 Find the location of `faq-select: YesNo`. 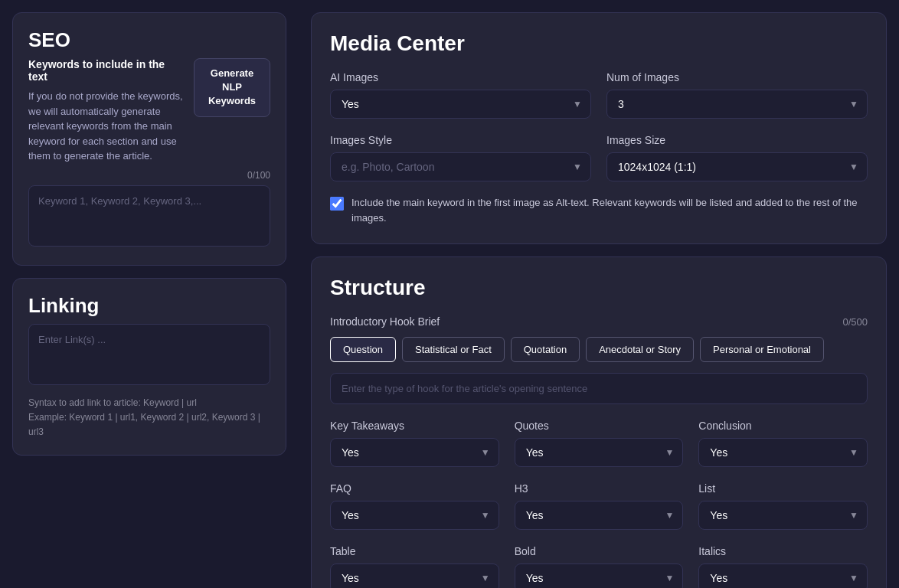

faq-select: YesNo is located at coordinates (415, 515).